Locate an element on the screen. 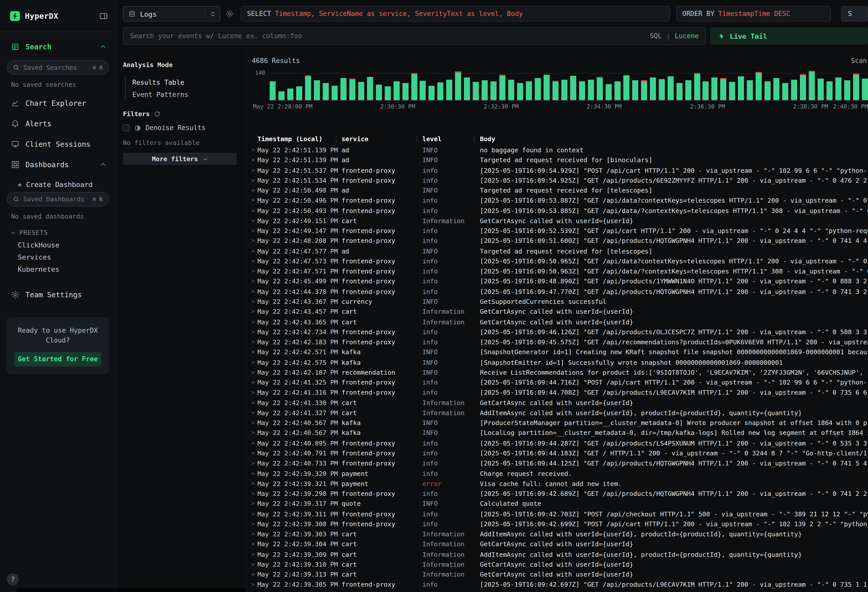 This screenshot has height=592, width=868. preset-clickhouse: ClickHouse is located at coordinates (66, 245).